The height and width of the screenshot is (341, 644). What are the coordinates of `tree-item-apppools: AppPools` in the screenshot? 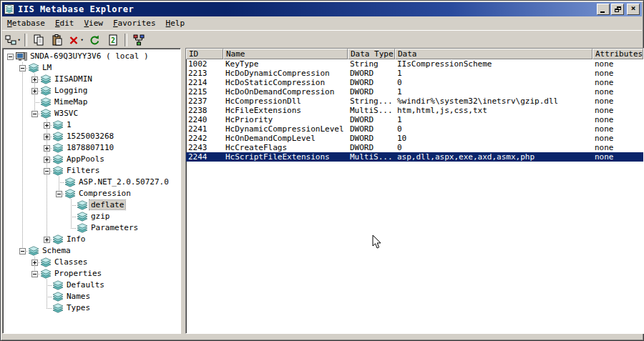 It's located at (92, 159).